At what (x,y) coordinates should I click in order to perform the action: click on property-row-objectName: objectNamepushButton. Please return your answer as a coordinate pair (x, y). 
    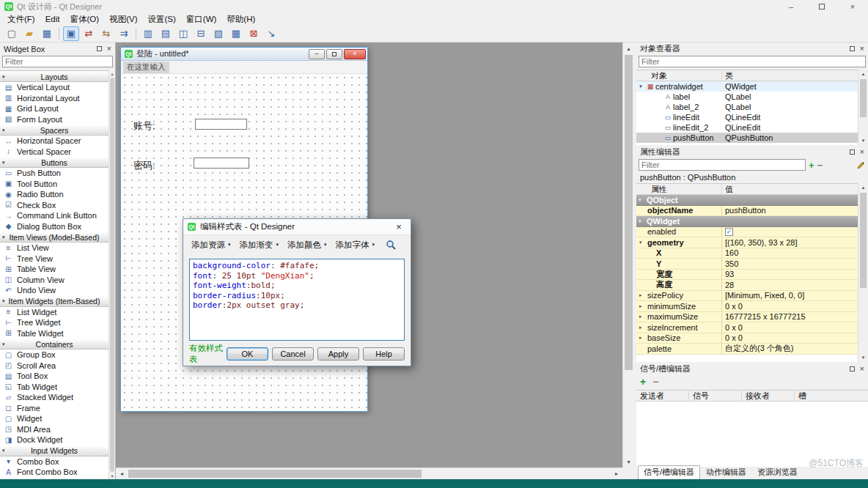
    Looking at the image, I should click on (747, 211).